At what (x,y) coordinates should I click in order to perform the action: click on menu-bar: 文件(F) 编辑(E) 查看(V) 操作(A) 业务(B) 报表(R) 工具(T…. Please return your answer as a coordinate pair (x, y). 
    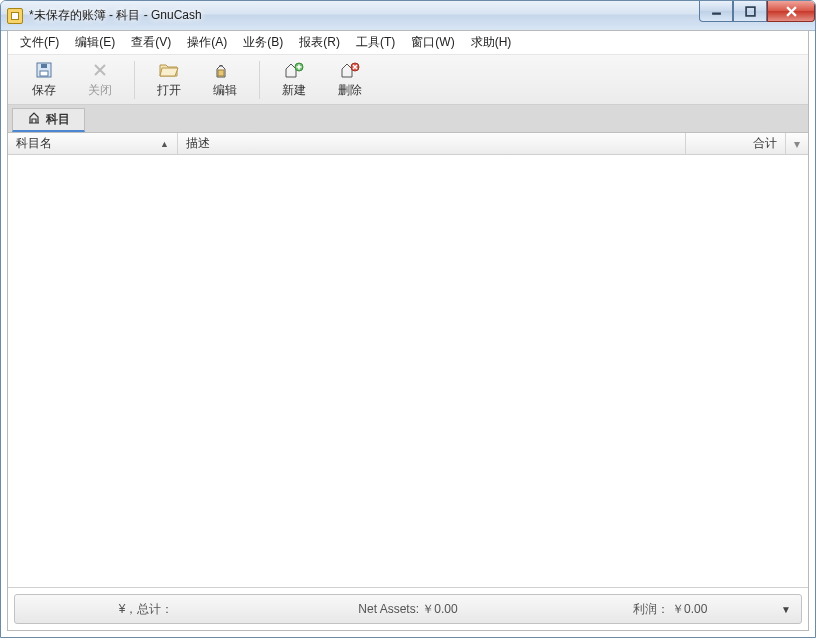
    Looking at the image, I should click on (408, 43).